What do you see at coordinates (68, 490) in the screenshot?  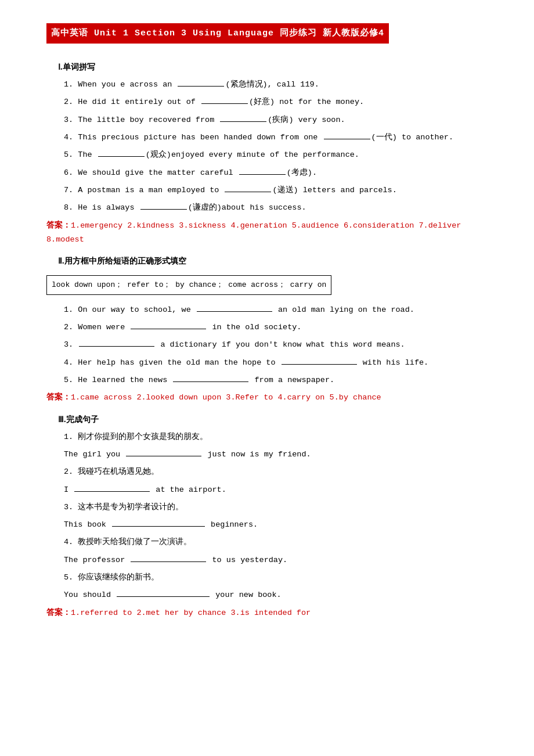 I see `s3-q2-en-before: I` at bounding box center [68, 490].